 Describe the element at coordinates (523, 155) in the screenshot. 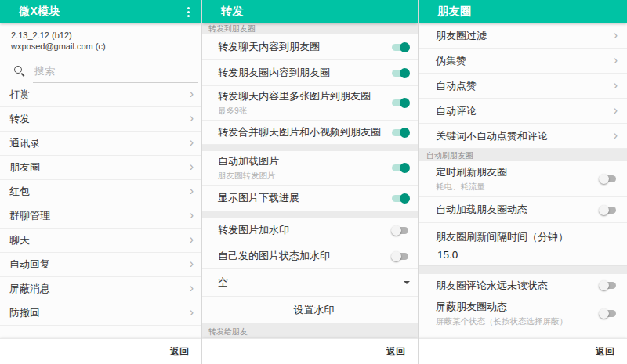

I see `section-header-auto-refresh: 自动刷朋友圈` at that location.